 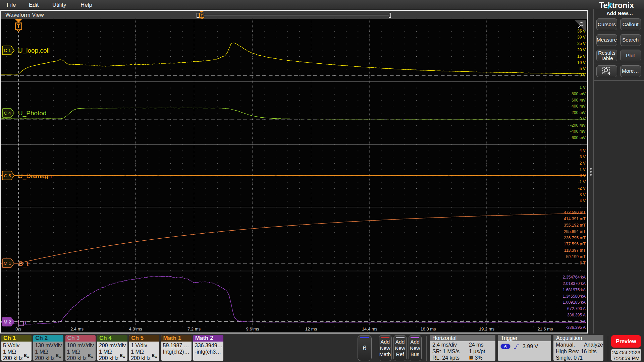 What do you see at coordinates (22, 322) in the screenshot?
I see `svg-text: I_p` at bounding box center [22, 322].